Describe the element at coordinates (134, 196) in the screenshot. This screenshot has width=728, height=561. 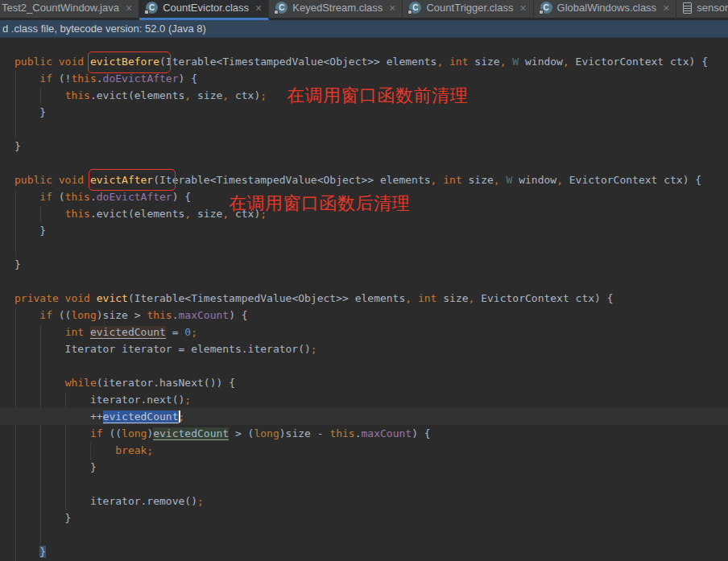
I see `code-token: doEvictAfter` at that location.